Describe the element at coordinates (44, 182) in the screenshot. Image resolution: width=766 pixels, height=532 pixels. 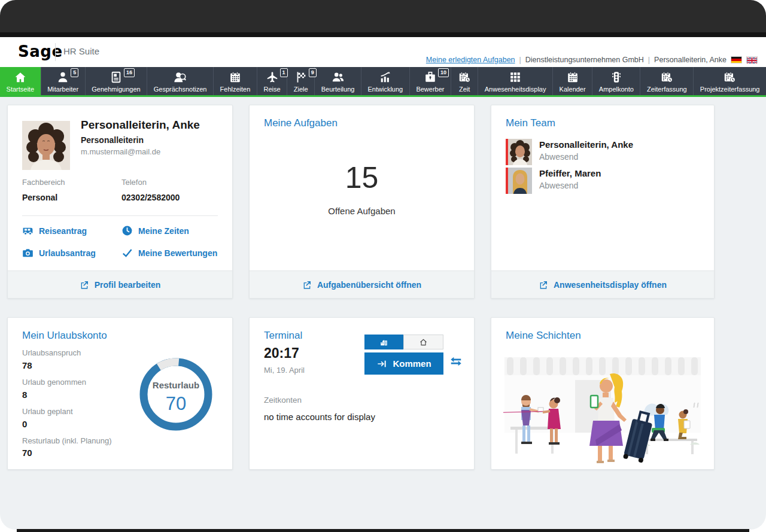
I see `field-label: Fachbereich` at that location.